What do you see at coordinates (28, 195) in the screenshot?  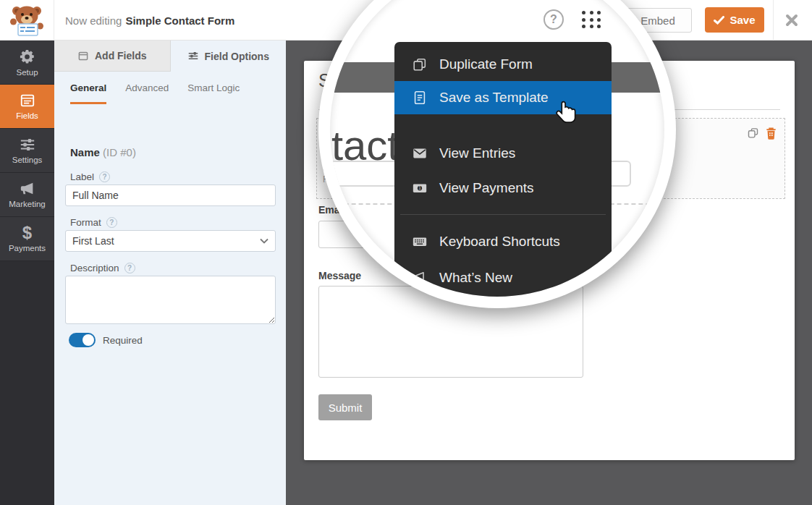 I see `sidebar-item-marketing: Marketing` at bounding box center [28, 195].